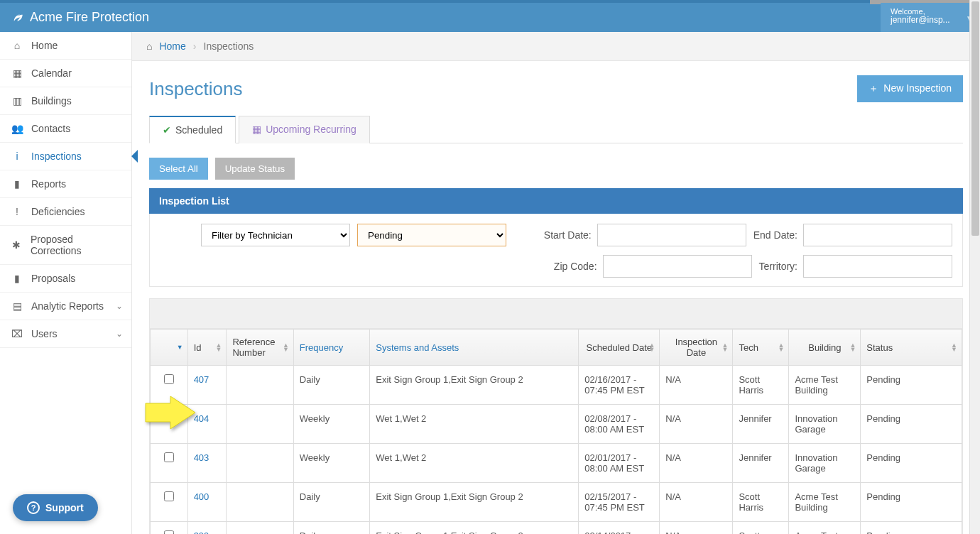  Describe the element at coordinates (930, 17) in the screenshot. I see `user-menu: Welcome, jennifer@insp... ▼` at that location.